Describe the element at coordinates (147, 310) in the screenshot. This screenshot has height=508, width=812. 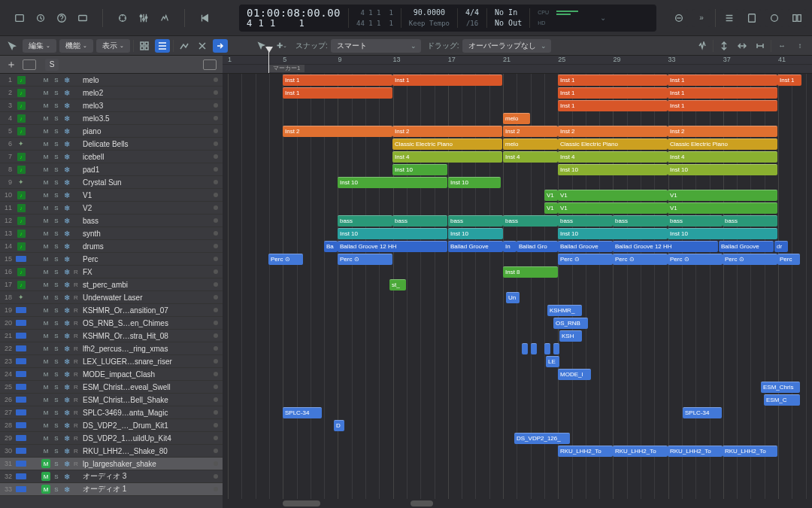
I see `track-name: KSHMR_Or…ansition_07` at that location.